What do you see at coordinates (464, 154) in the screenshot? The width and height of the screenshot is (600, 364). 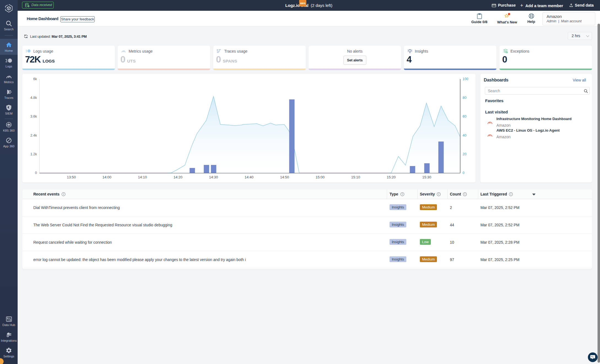 I see `svg-text: 20` at bounding box center [464, 154].